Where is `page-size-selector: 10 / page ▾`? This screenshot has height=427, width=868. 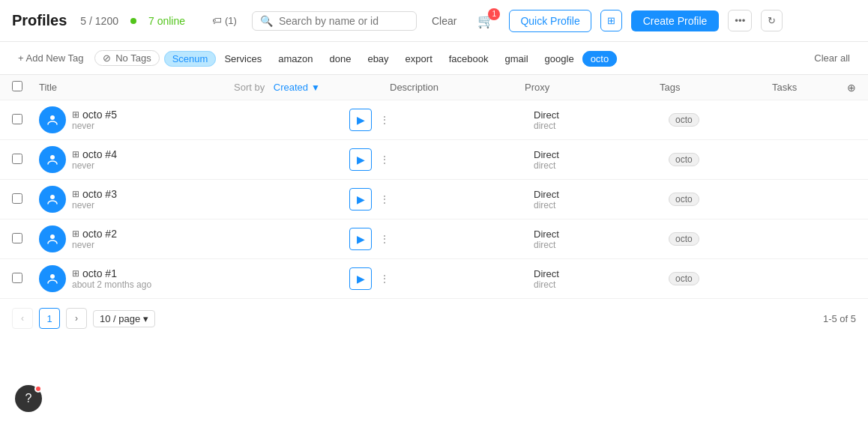 page-size-selector: 10 / page ▾ is located at coordinates (124, 319).